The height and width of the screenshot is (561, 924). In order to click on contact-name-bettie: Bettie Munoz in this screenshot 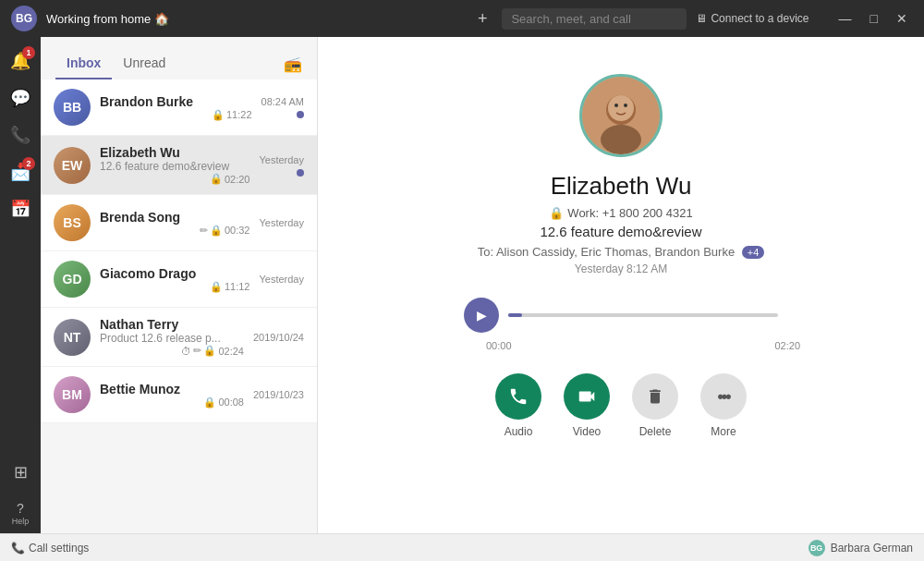, I will do `click(172, 389)`.